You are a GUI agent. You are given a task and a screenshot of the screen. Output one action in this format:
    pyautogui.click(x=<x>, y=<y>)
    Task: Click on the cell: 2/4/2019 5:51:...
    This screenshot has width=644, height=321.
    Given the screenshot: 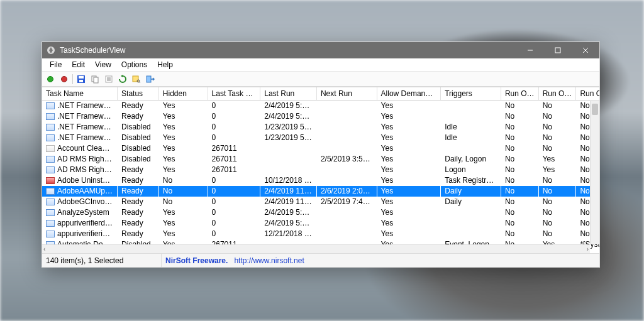 What is the action you would take?
    pyautogui.click(x=289, y=212)
    